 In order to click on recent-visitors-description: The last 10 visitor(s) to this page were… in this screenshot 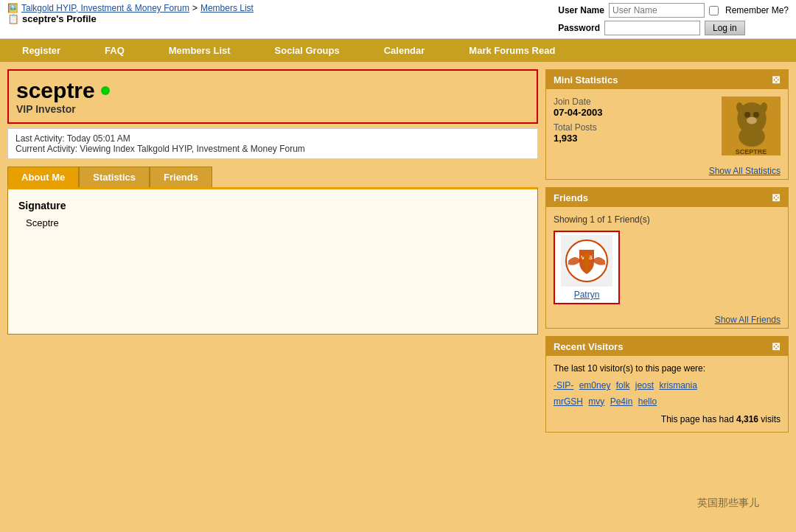, I will do `click(667, 368)`.